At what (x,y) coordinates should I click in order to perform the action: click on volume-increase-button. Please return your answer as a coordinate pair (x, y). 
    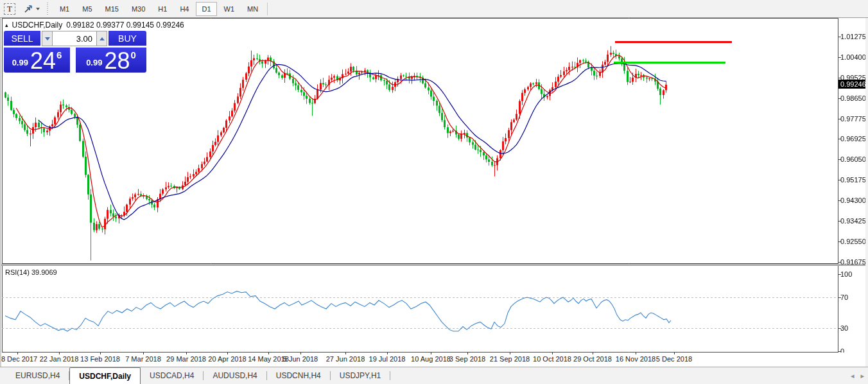
    Looking at the image, I should click on (101, 39).